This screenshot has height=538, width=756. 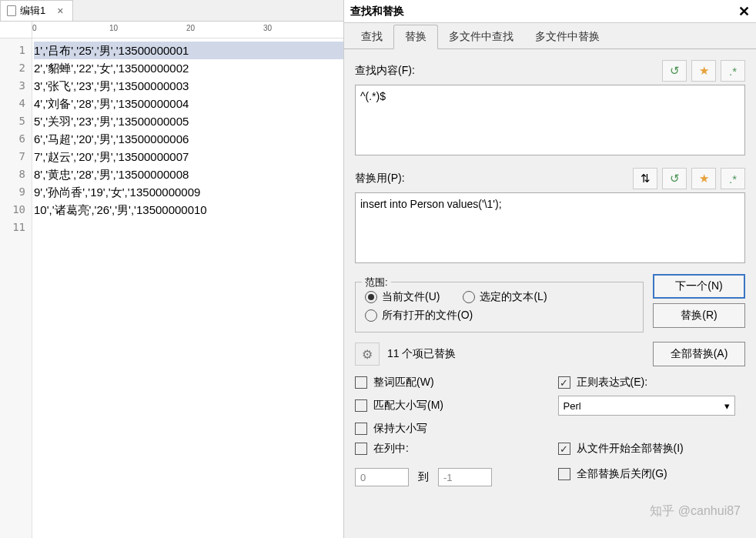 I want to click on check-from-start: 从文件开始全部替换(I), so click(x=652, y=449).